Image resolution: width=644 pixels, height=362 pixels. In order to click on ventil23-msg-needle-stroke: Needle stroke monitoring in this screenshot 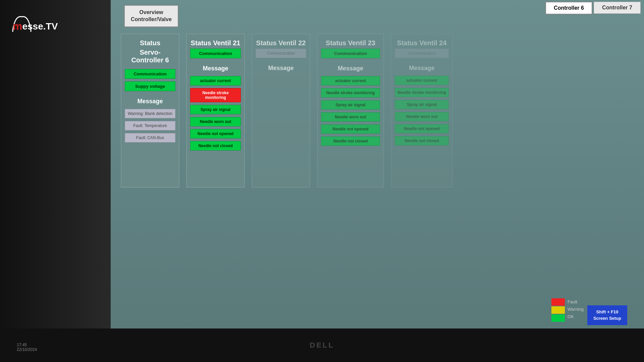, I will do `click(351, 93)`.